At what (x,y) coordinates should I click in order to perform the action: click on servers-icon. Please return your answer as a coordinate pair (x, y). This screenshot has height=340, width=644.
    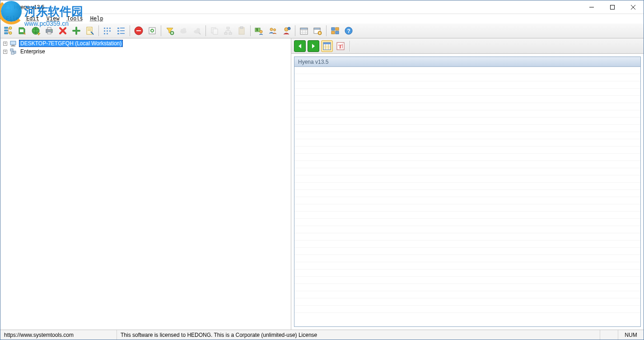
    Looking at the image, I should click on (14, 52).